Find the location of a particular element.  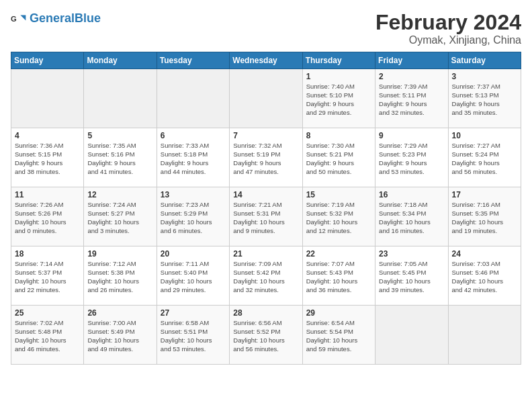

day-number: 11 is located at coordinates (47, 195).